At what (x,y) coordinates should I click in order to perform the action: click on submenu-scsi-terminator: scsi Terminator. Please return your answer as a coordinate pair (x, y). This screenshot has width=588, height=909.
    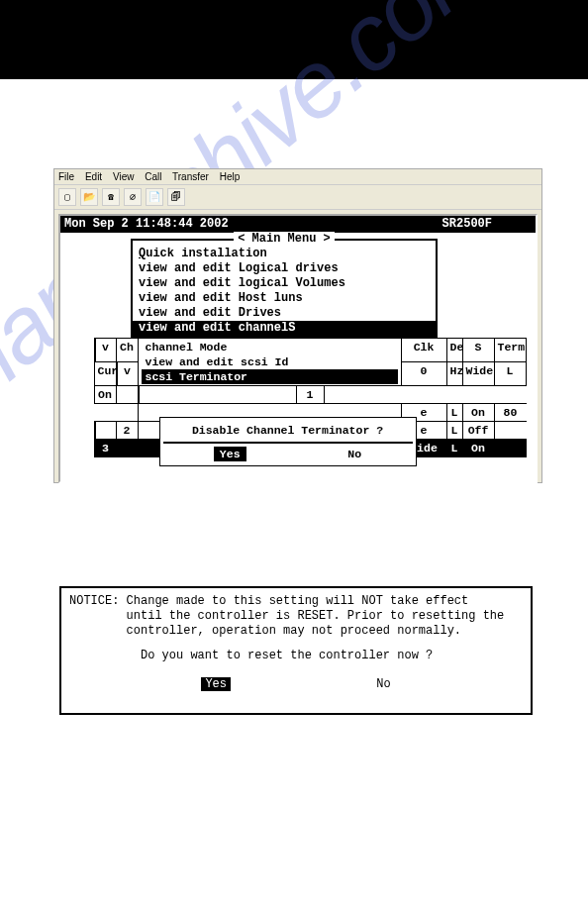
    Looking at the image, I should click on (269, 376).